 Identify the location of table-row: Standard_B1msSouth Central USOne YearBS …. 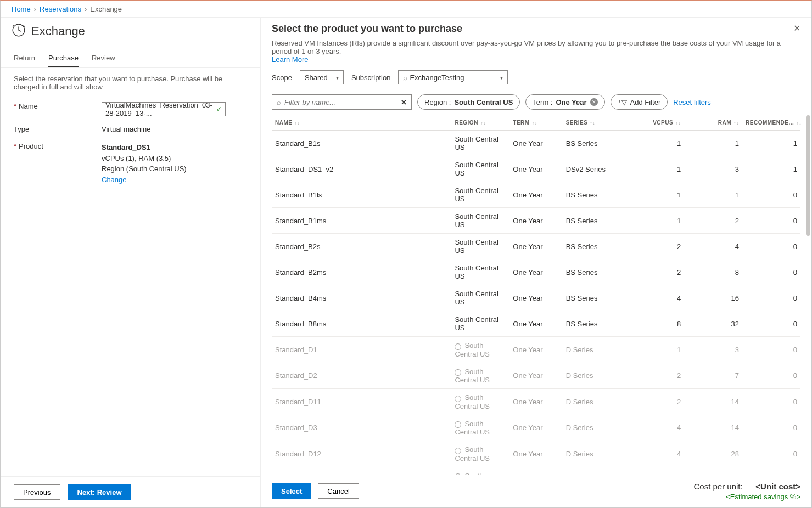
(536, 221).